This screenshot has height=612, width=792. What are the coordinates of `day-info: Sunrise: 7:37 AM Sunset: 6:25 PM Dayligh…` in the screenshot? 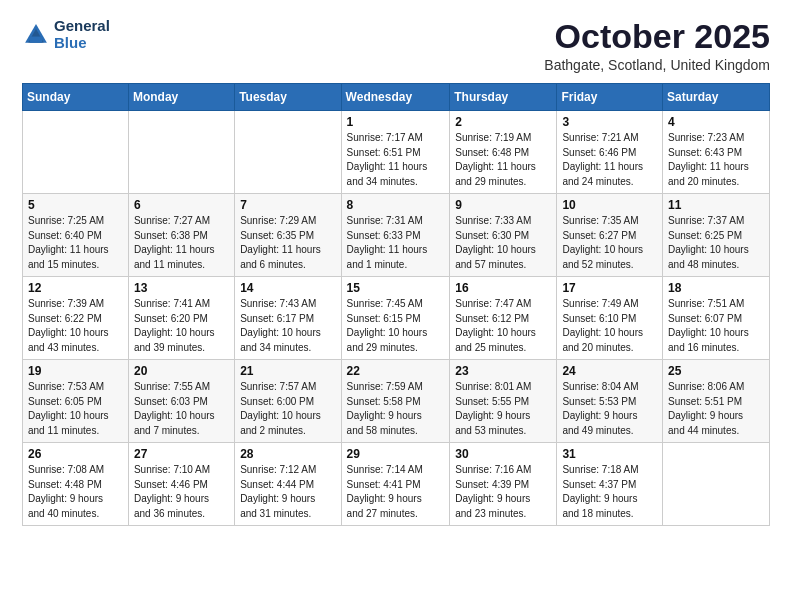 It's located at (716, 243).